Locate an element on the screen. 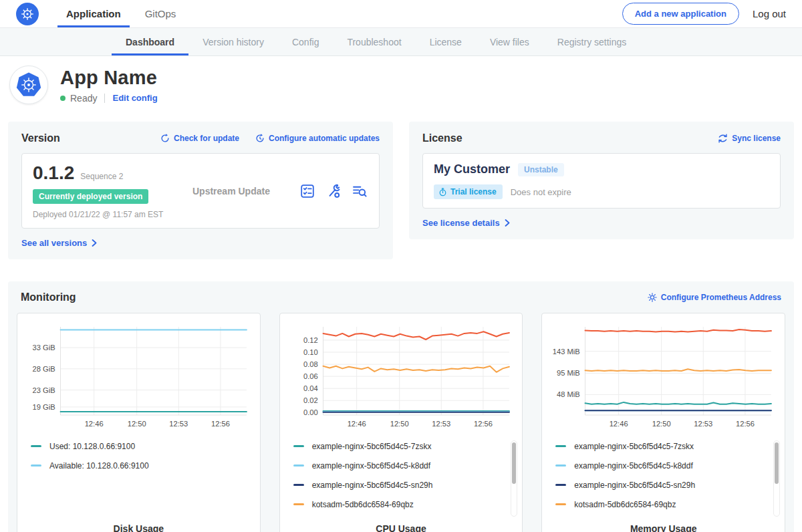 The width and height of the screenshot is (802, 532). current-version-row: 0.1.2 Sequence 2 Currently deployed vers… is located at coordinates (200, 191).